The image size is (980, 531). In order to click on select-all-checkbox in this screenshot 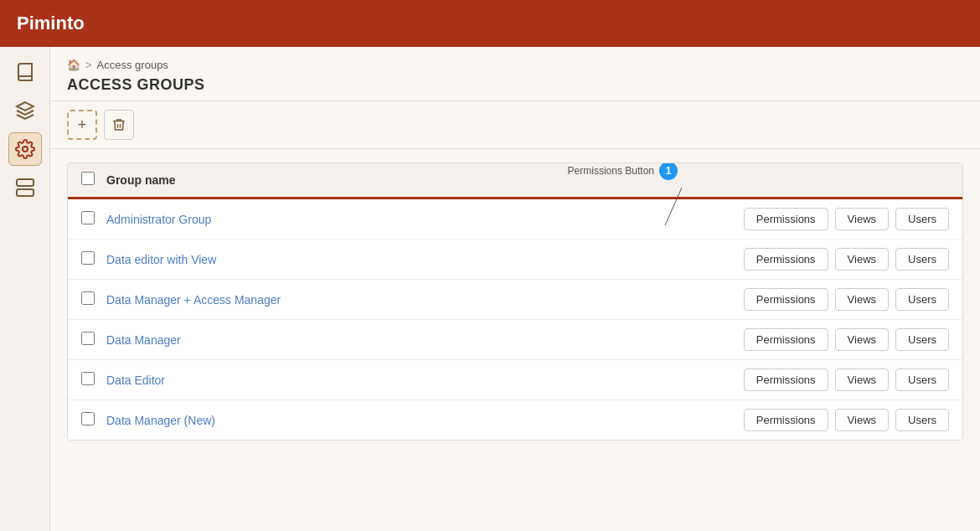, I will do `click(88, 178)`.